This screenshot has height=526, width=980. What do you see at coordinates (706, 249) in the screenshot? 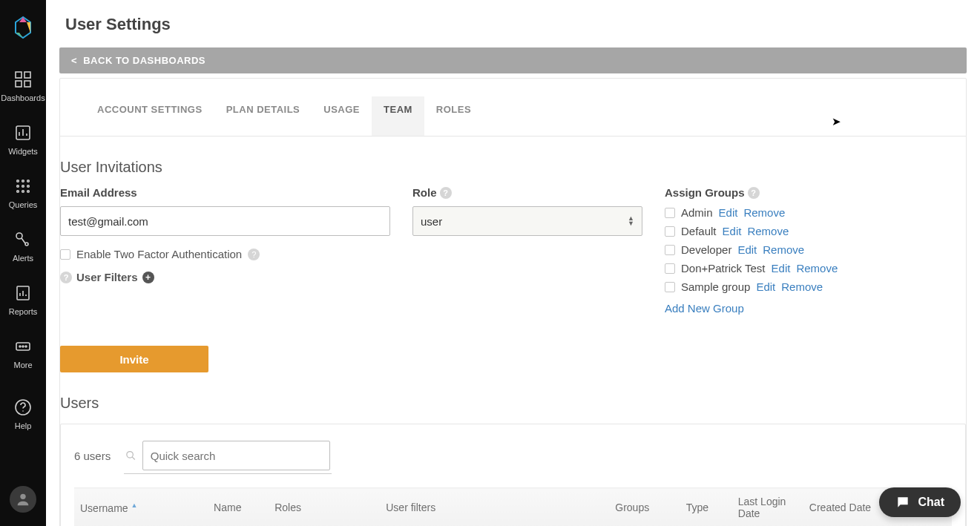
I see `group-name: Developer` at bounding box center [706, 249].